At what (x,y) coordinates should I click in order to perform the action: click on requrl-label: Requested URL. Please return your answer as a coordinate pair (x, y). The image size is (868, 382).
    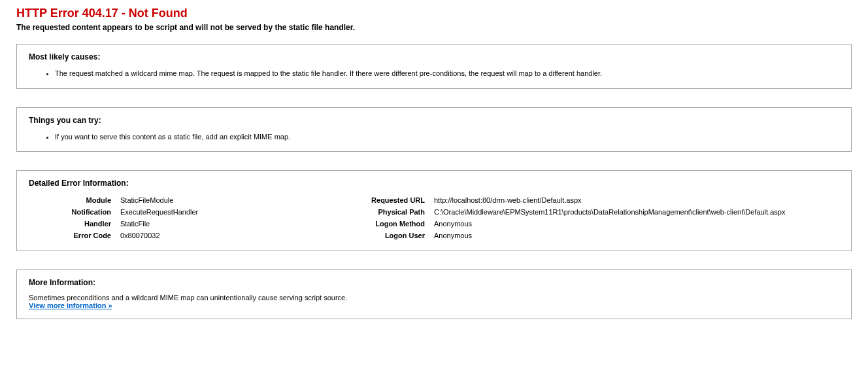
    Looking at the image, I should click on (388, 200).